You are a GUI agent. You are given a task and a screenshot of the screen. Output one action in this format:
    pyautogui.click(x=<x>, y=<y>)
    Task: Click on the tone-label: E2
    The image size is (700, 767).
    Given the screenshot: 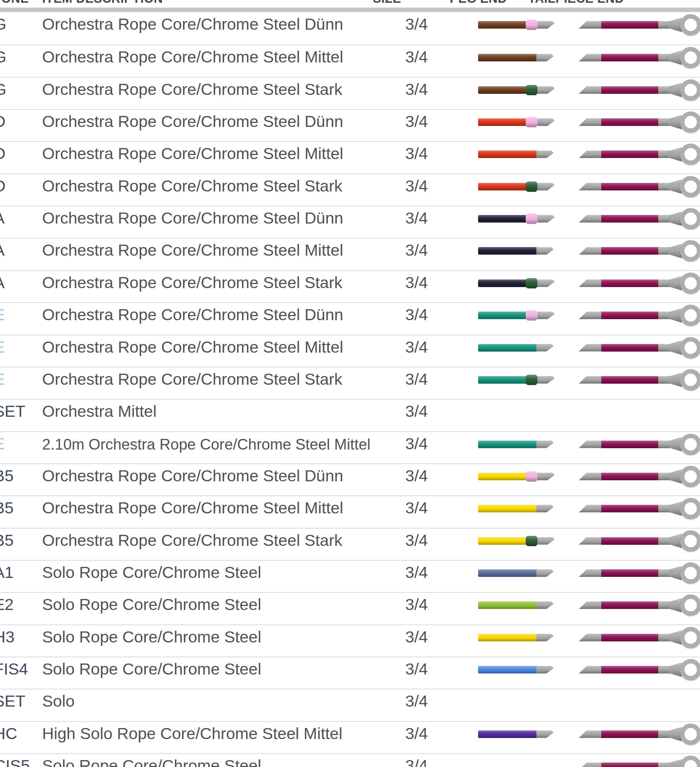 What is the action you would take?
    pyautogui.click(x=7, y=604)
    